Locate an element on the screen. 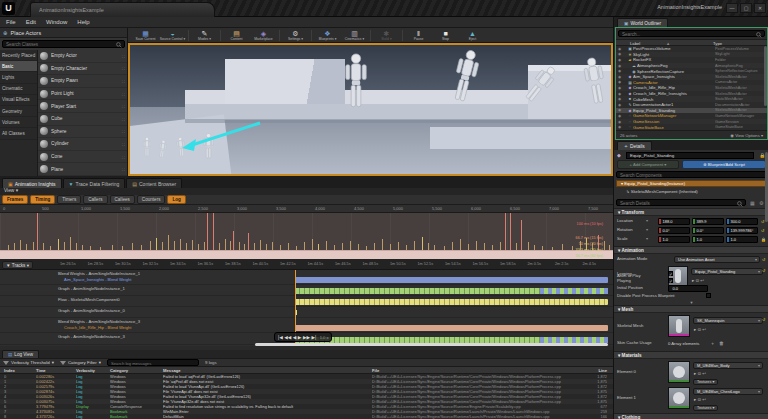 Image resolution: width=768 pixels, height=419 pixels. place-actor-item: Empty Character∷ is located at coordinates (82, 70).